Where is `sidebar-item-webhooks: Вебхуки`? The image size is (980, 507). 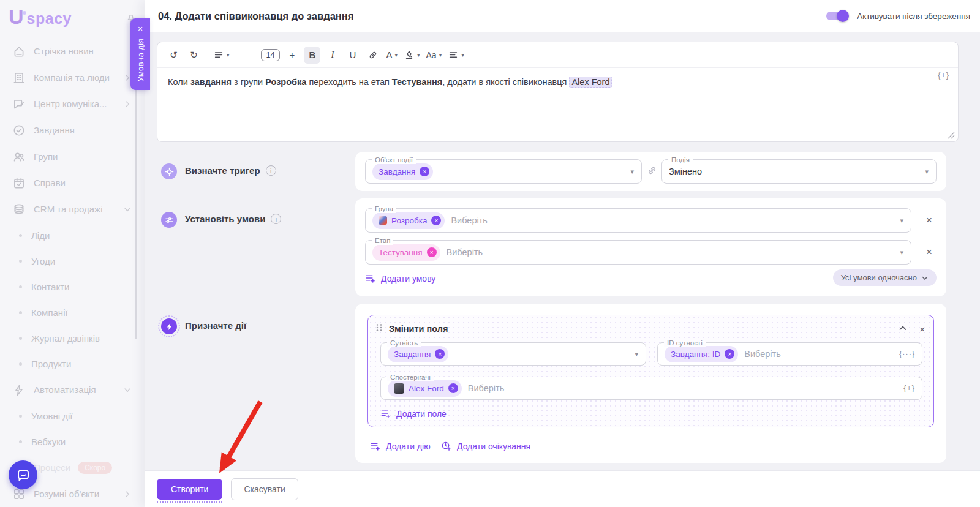
sidebar-item-webhooks: Вебхуки is located at coordinates (72, 441).